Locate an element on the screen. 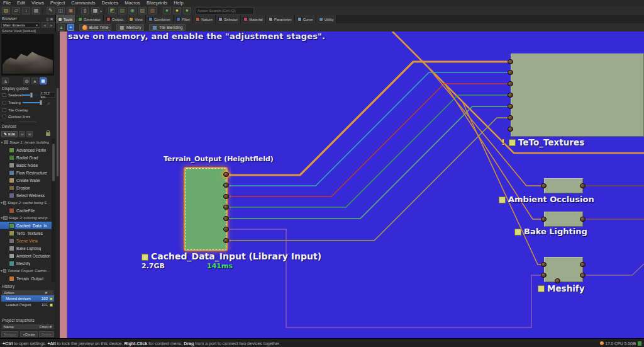  menu-macros: Macros is located at coordinates (132, 3).